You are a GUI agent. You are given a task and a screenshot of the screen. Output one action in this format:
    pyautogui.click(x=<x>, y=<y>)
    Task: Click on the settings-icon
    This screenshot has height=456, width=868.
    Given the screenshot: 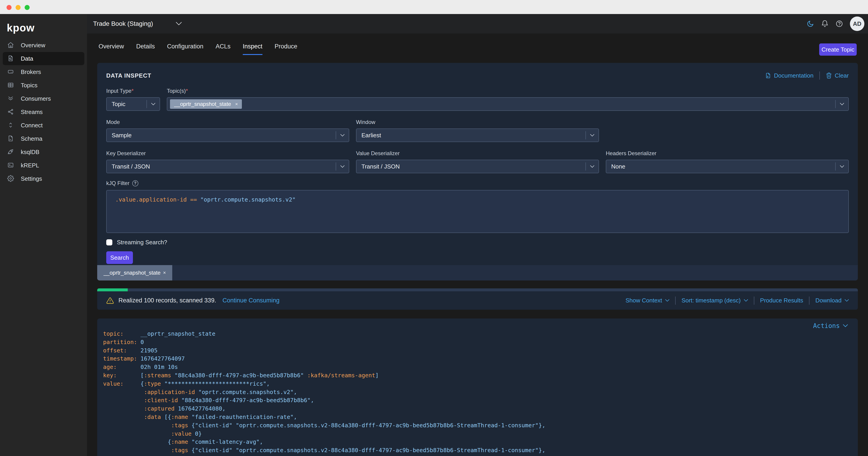 What is the action you would take?
    pyautogui.click(x=11, y=179)
    